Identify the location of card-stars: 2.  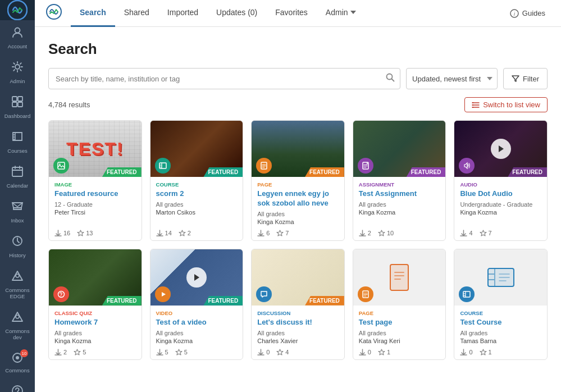
(185, 234).